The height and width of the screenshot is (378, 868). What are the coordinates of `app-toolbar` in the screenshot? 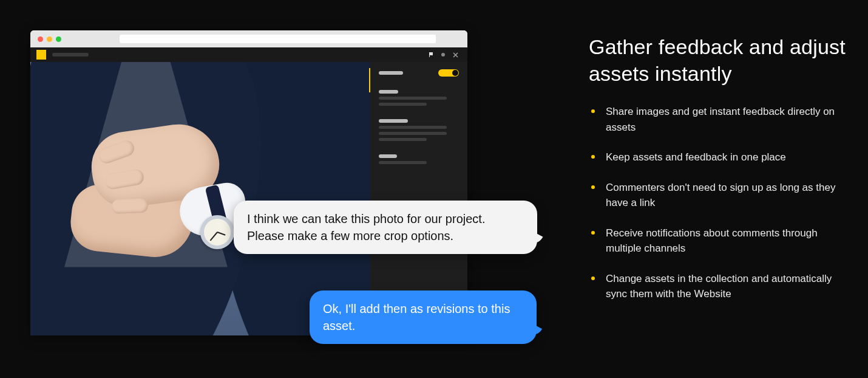 It's located at (249, 55).